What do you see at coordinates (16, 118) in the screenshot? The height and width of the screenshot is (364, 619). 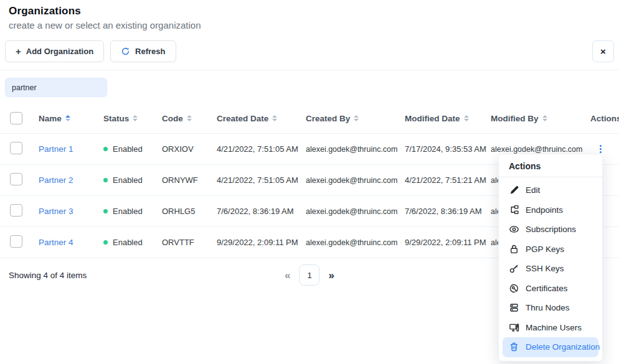 I see `select-all-checkbox` at bounding box center [16, 118].